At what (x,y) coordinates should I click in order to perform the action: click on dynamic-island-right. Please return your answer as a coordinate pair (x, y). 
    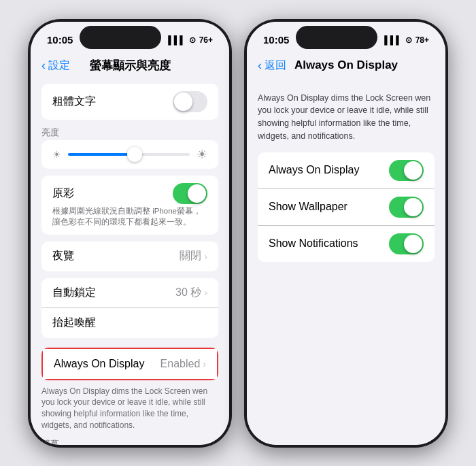
    Looking at the image, I should click on (337, 37).